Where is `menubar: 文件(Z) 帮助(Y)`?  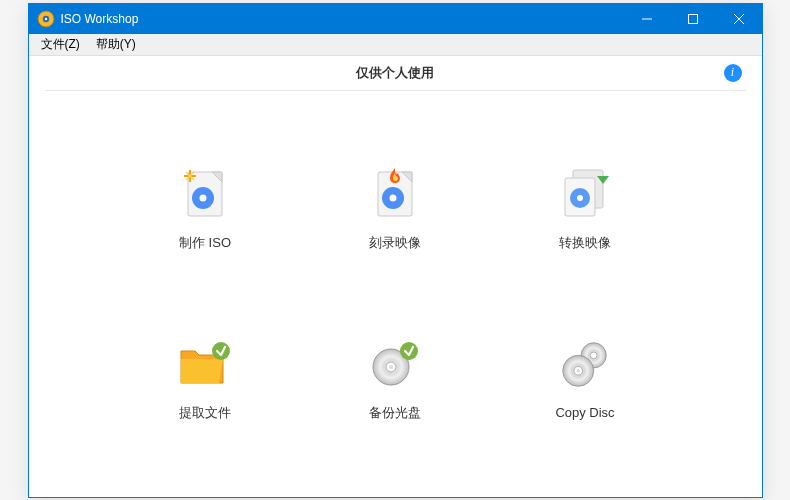 menubar: 文件(Z) 帮助(Y) is located at coordinates (396, 45).